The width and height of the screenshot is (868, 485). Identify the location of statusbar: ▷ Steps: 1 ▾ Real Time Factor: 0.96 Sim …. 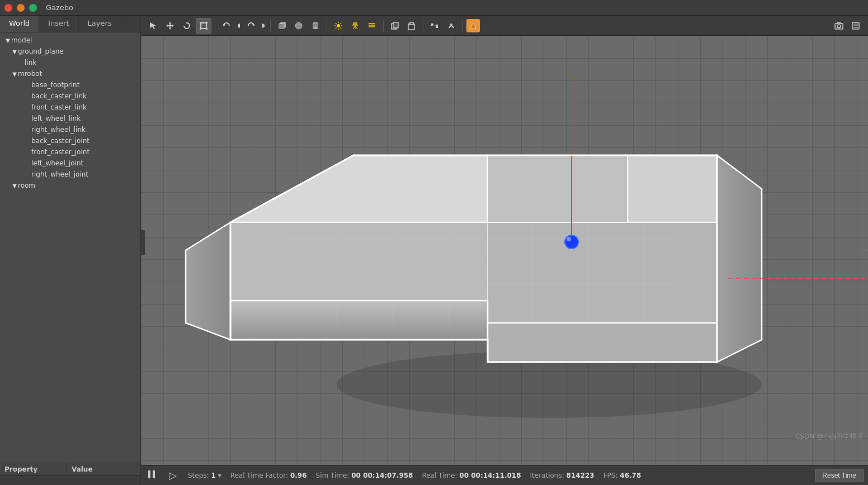
(504, 475).